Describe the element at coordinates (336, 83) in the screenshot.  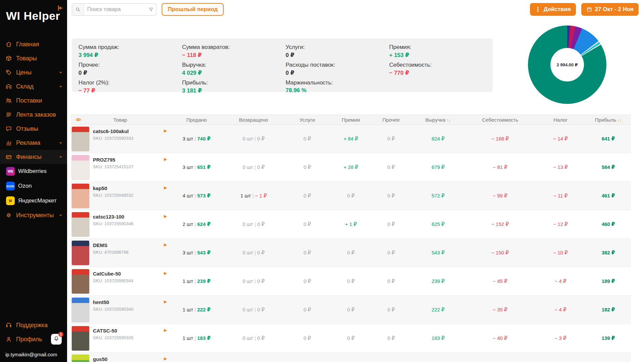
I see `summary-label: Маржинальность:` at that location.